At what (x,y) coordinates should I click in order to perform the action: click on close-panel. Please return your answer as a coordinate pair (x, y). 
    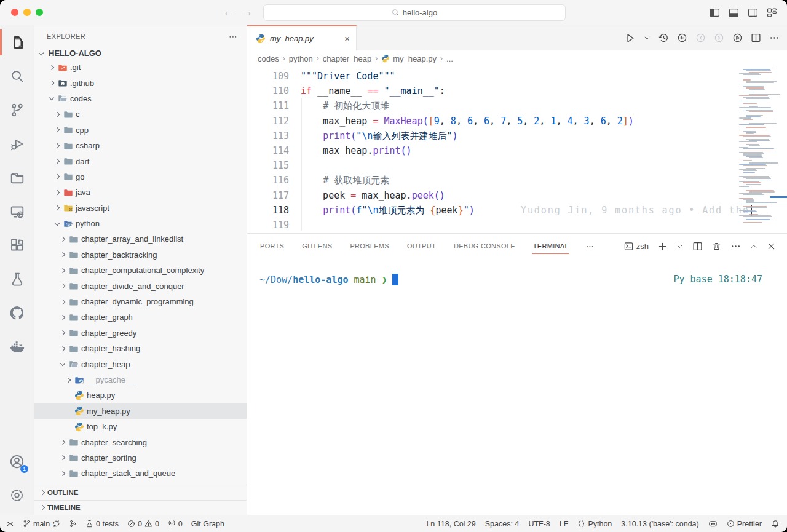
    Looking at the image, I should click on (771, 246).